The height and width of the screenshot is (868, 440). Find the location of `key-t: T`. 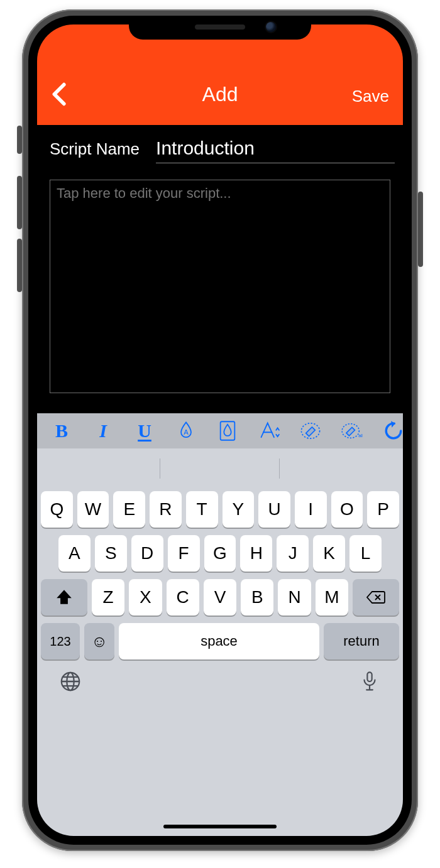

key-t: T is located at coordinates (202, 509).